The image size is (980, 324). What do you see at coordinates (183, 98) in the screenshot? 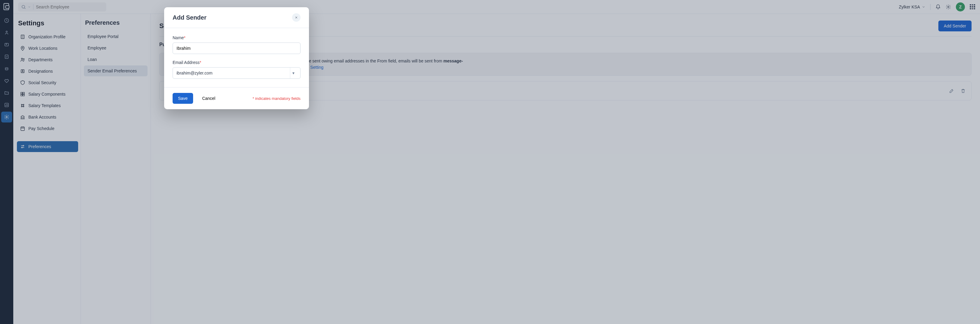
I see `save-button: Save` at bounding box center [183, 98].